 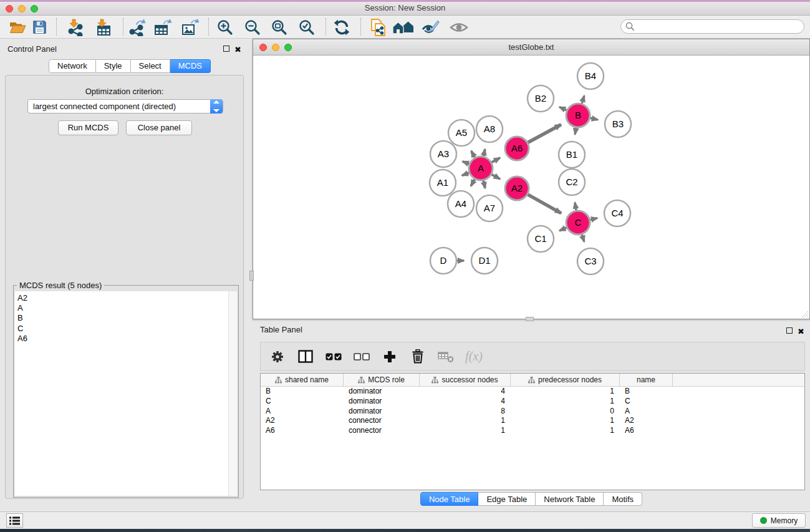 What do you see at coordinates (544, 204) in the screenshot?
I see `graph-edge-A2-C` at bounding box center [544, 204].